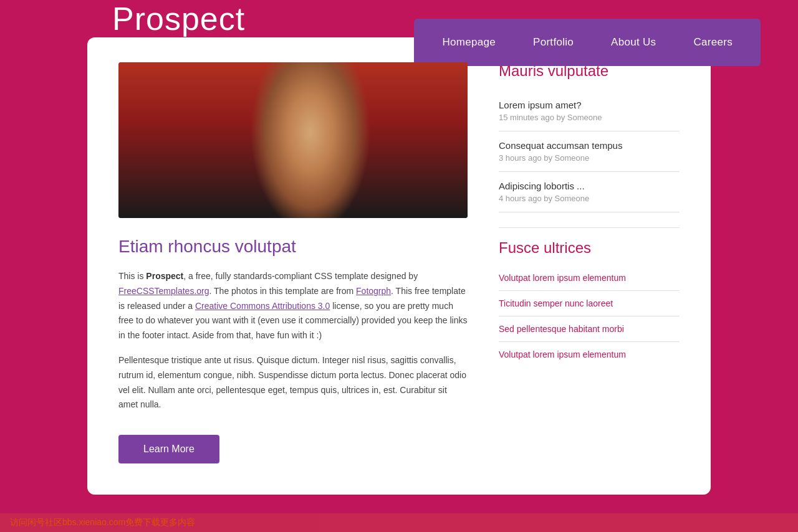 The width and height of the screenshot is (798, 532). I want to click on link-freecss: FreeCSSTemplates.org, so click(164, 291).